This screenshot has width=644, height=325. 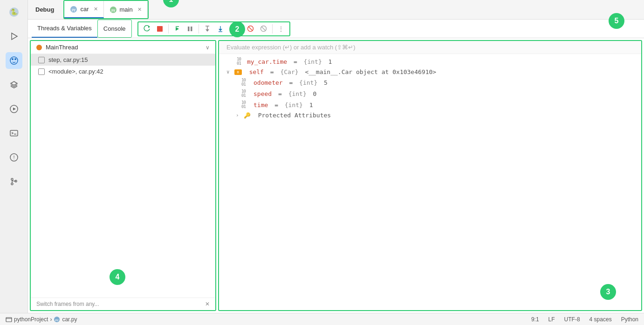 What do you see at coordinates (585, 319) in the screenshot?
I see `status-right: 9:1 LF UTF-8 4 spaces Python` at bounding box center [585, 319].